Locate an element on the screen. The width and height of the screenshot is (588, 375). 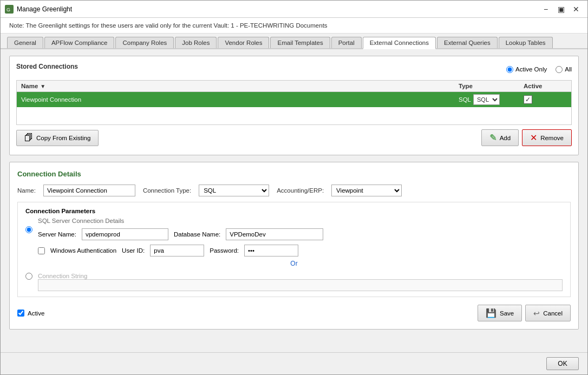
conn-string-label: Connection String is located at coordinates (300, 276).